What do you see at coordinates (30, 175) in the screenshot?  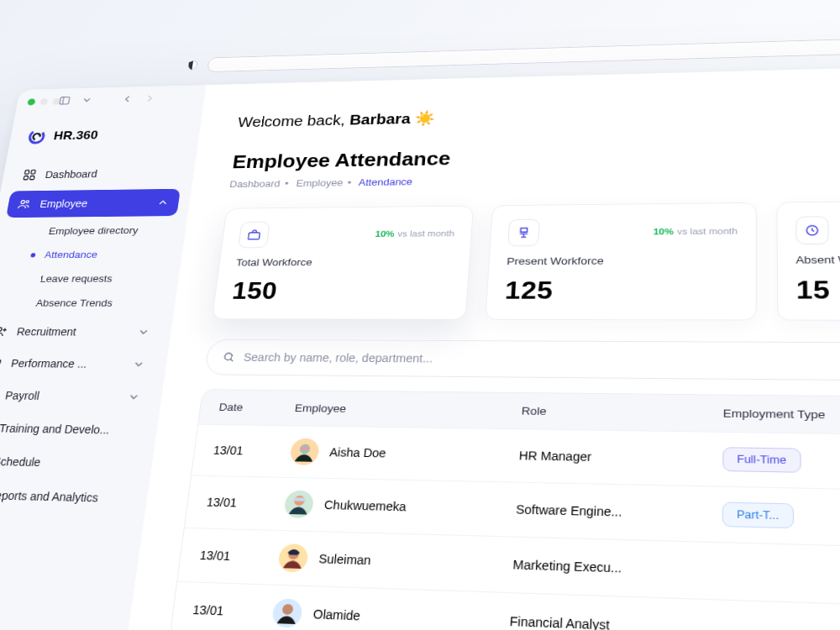 I see `grid-icon` at bounding box center [30, 175].